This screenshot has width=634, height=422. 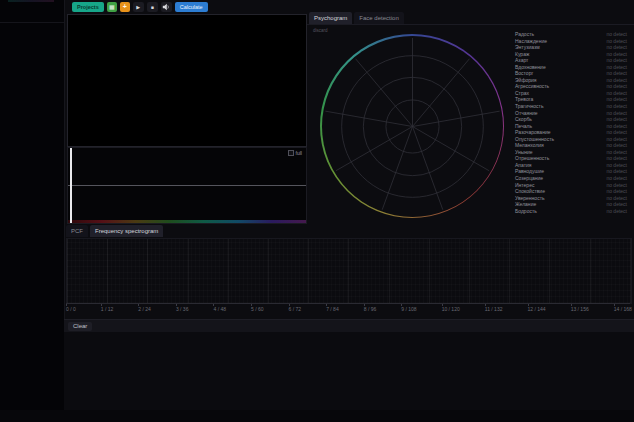 What do you see at coordinates (320, 30) in the screenshot?
I see `discard-label: discard` at bounding box center [320, 30].